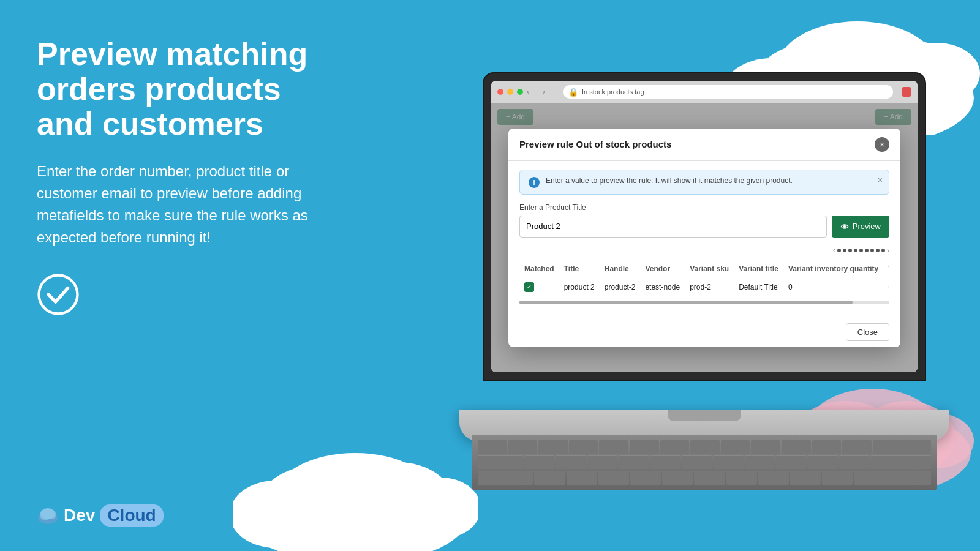 This screenshot has width=980, height=551. Describe the element at coordinates (882, 144) in the screenshot. I see `modal-close-button: ×` at that location.